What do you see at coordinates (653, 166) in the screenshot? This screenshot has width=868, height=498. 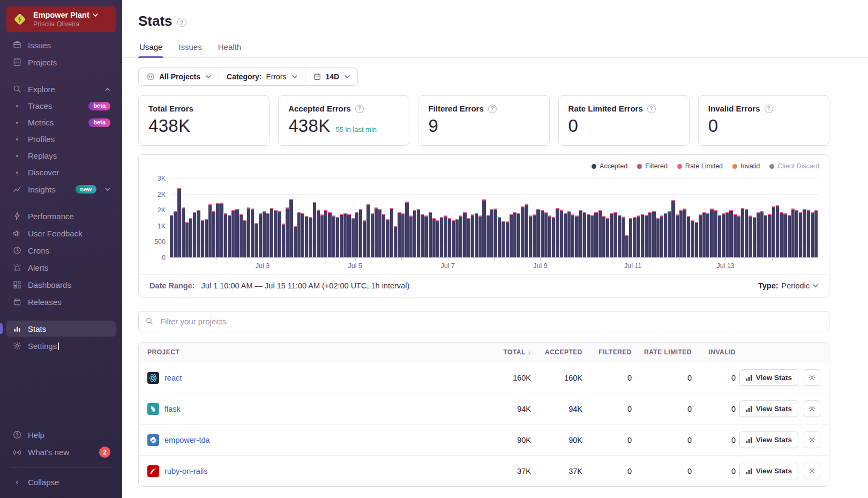 I see `legend-item-filtered: Filtered` at bounding box center [653, 166].